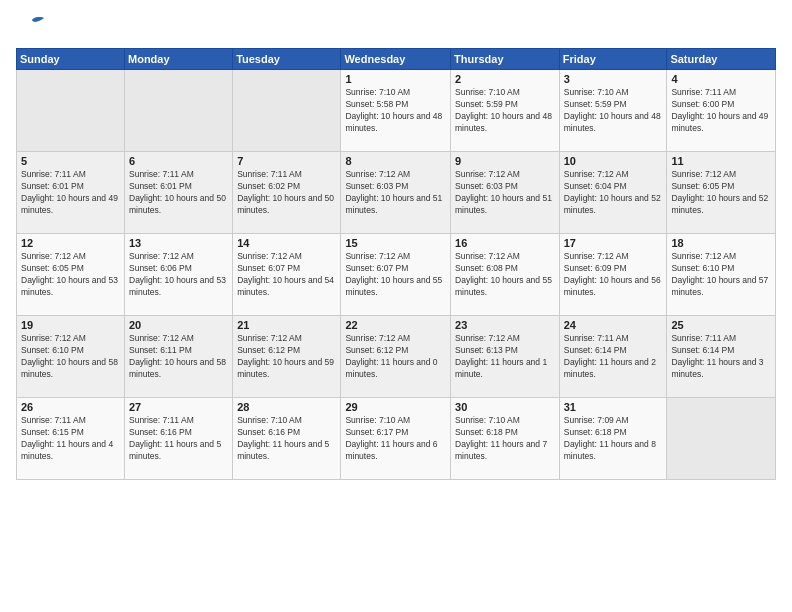  I want to click on day-detail: Sunrise: 7:12 AMSunset: 6:04 PMDaylight:…, so click(614, 193).